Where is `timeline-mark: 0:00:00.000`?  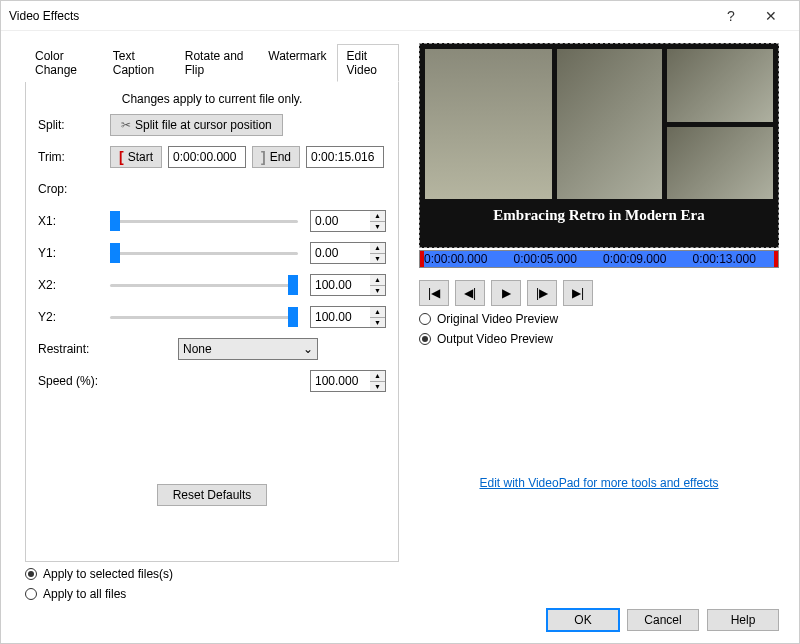
timeline-mark: 0:00:00.000 is located at coordinates (465, 259).